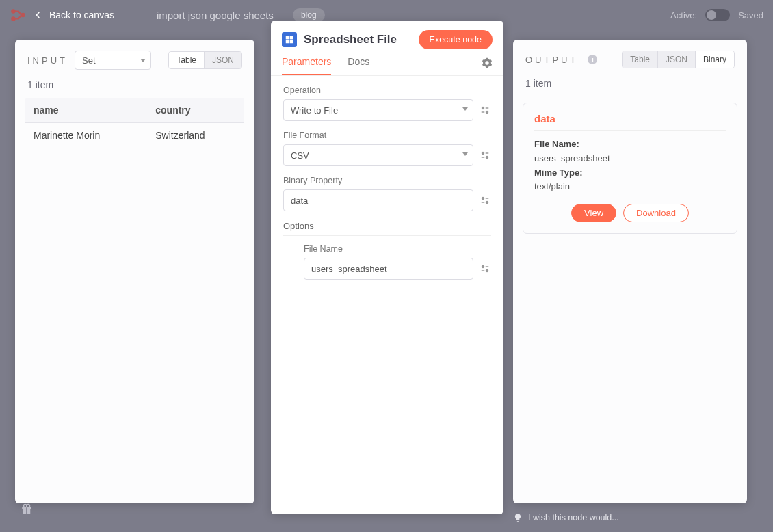 The height and width of the screenshot is (532, 773). I want to click on table-row: Marinette Morin Switzerland, so click(135, 135).